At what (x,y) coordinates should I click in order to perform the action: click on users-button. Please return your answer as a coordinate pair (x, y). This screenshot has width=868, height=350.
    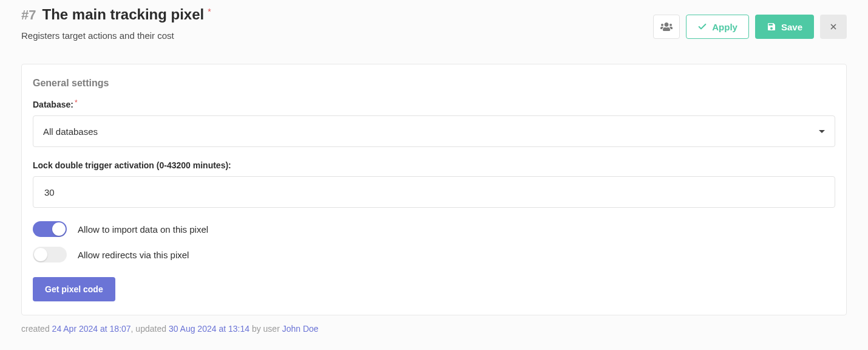
    Looking at the image, I should click on (666, 27).